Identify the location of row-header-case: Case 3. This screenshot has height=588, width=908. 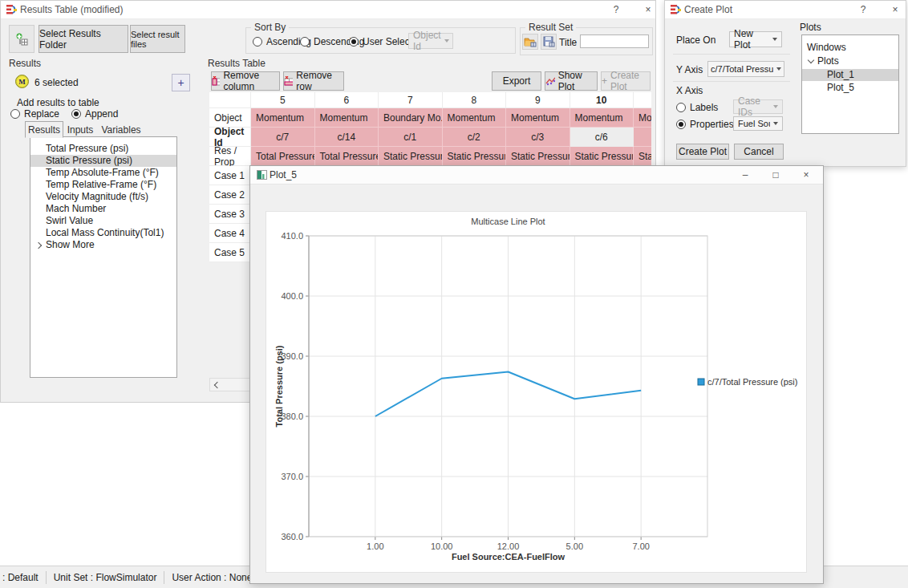
(230, 214).